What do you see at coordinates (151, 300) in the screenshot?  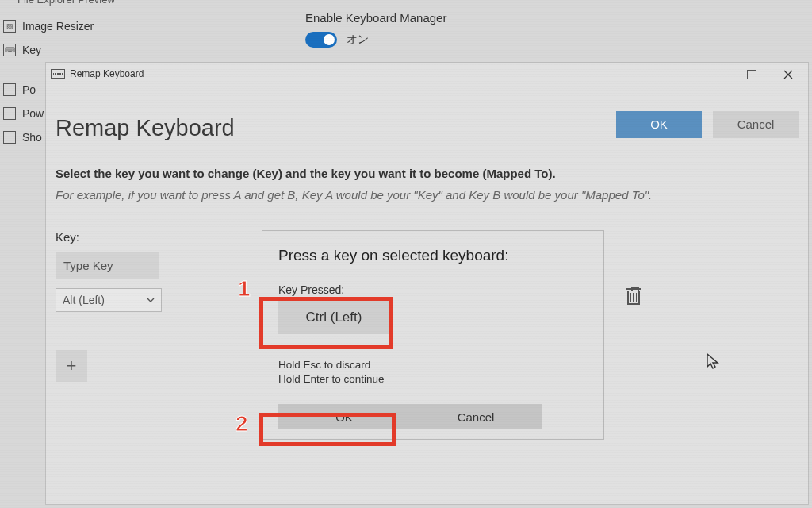 I see `chevron-down-icon` at bounding box center [151, 300].